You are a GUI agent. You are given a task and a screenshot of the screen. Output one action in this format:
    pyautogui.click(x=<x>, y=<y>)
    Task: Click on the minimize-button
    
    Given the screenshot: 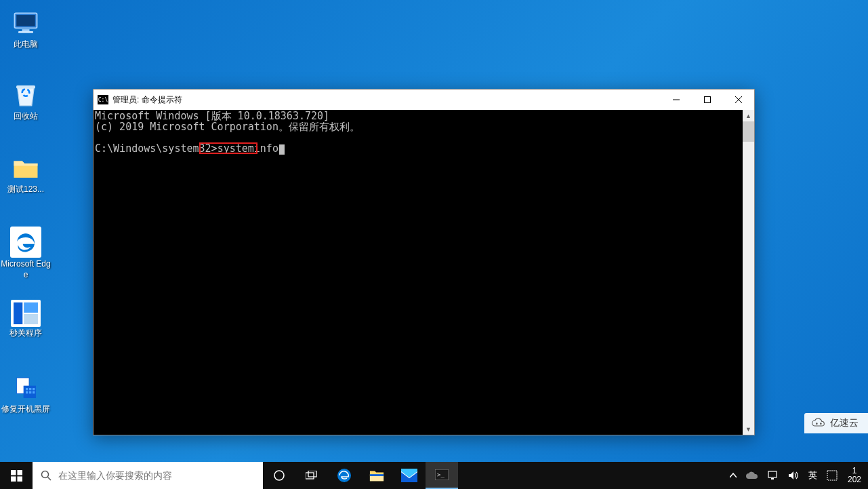 What is the action you would take?
    pyautogui.click(x=676, y=100)
    